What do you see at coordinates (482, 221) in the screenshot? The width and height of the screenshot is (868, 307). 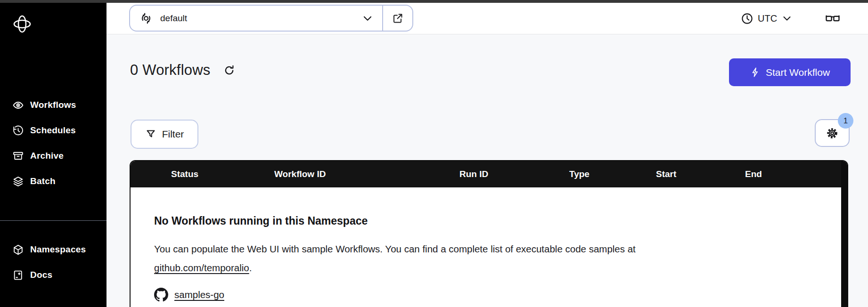 I see `empty-state-title: No Workflows running in this Namespace` at bounding box center [482, 221].